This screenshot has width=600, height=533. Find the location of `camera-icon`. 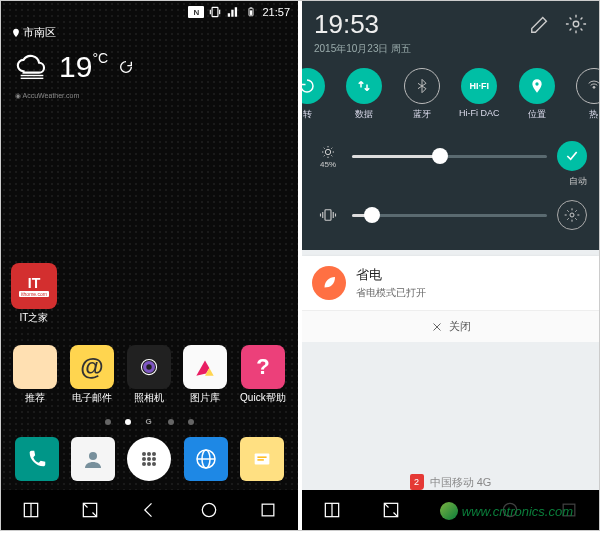

camera-icon is located at coordinates (149, 367).